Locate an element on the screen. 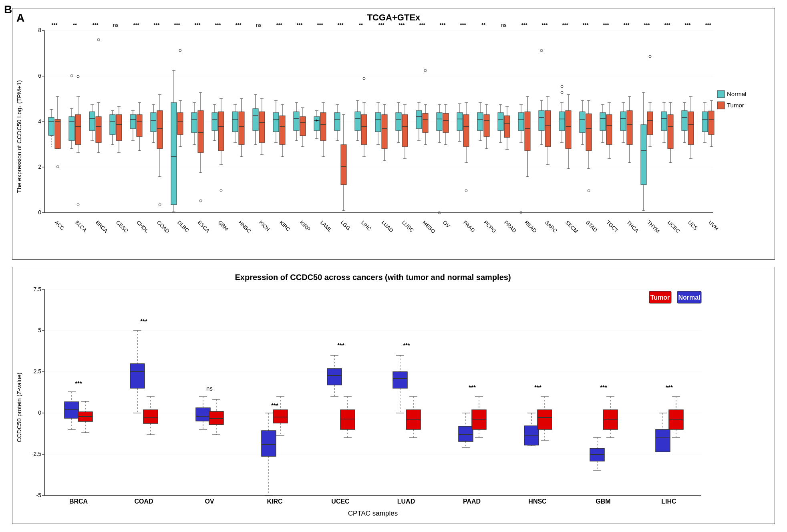  boxplot-tgct-tumor is located at coordinates (609, 131).